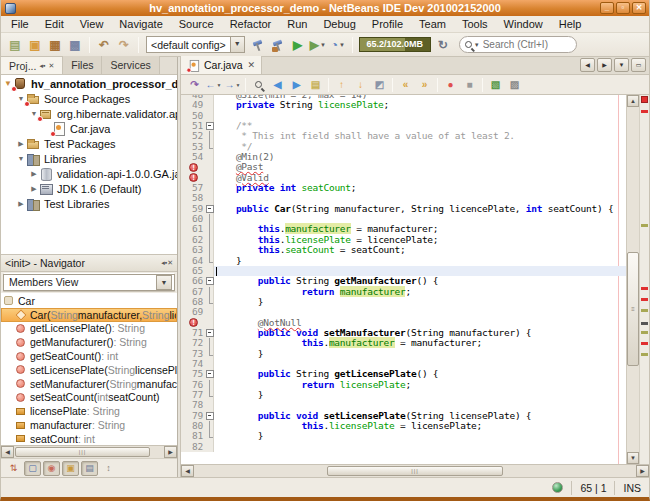  Describe the element at coordinates (424, 84) in the screenshot. I see `shift-right-button: »` at that location.